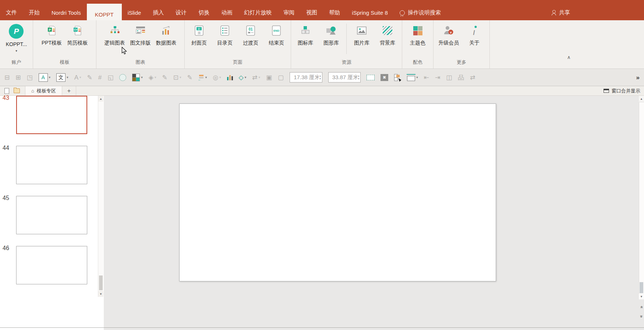 Image resolution: width=644 pixels, height=330 pixels. What do you see at coordinates (345, 77) in the screenshot?
I see `shape-width-input` at bounding box center [345, 77].